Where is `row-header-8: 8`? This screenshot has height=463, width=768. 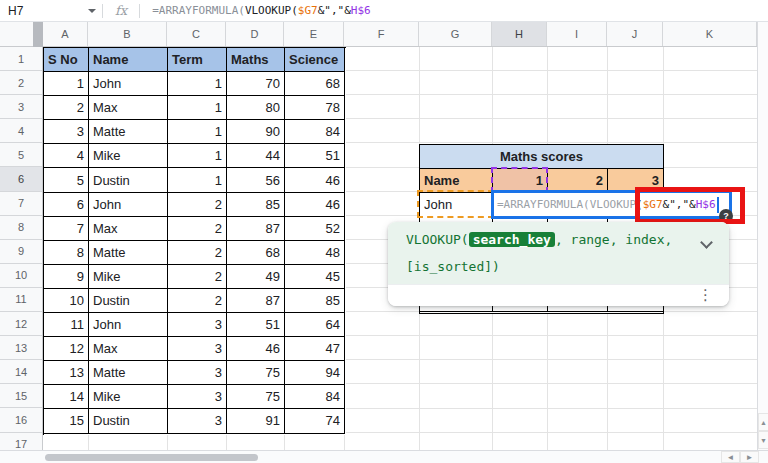
row-header-8: 8 is located at coordinates (21, 228).